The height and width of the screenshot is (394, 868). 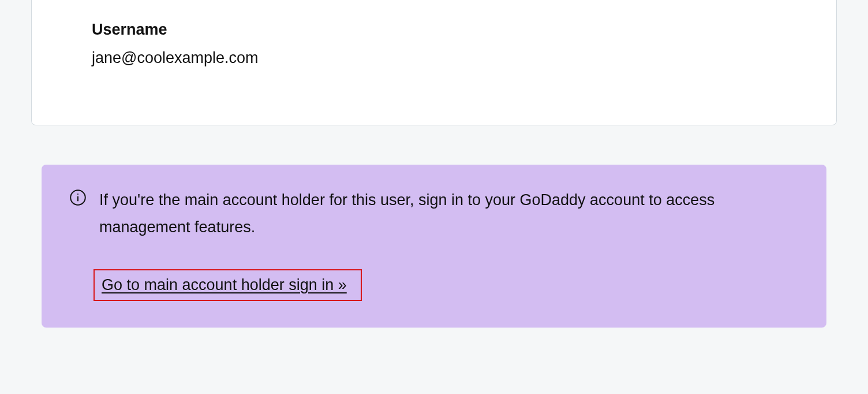 What do you see at coordinates (434, 58) in the screenshot?
I see `username-value: jane@coolexample.com` at bounding box center [434, 58].